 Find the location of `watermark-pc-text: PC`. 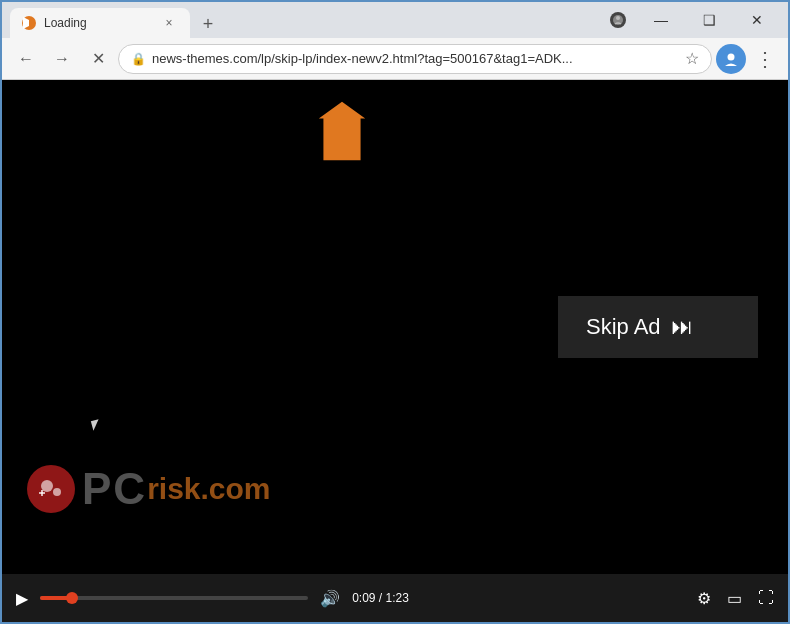

watermark-pc-text: PC is located at coordinates (114, 489).